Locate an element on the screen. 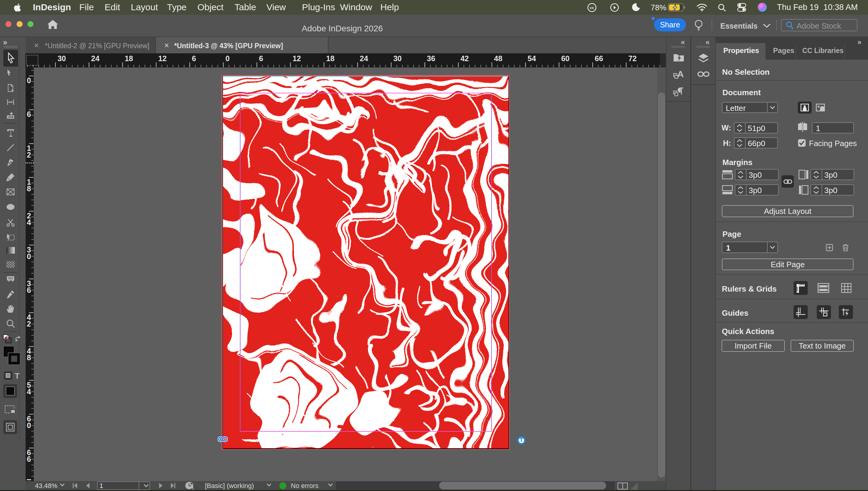 Image resolution: width=868 pixels, height=491 pixels. svg-text: 36 is located at coordinates (431, 59).